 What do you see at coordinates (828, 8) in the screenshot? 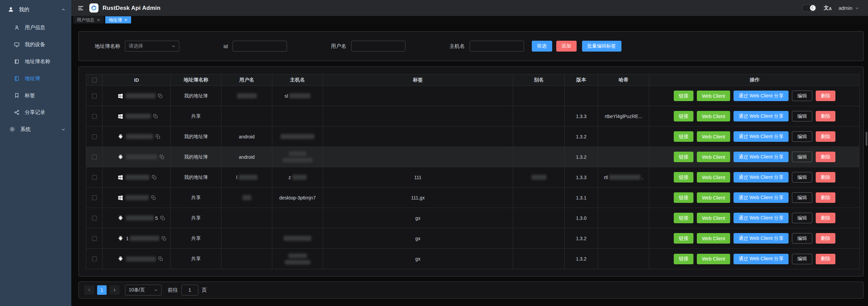
I see `language-icon: 文A` at bounding box center [828, 8].